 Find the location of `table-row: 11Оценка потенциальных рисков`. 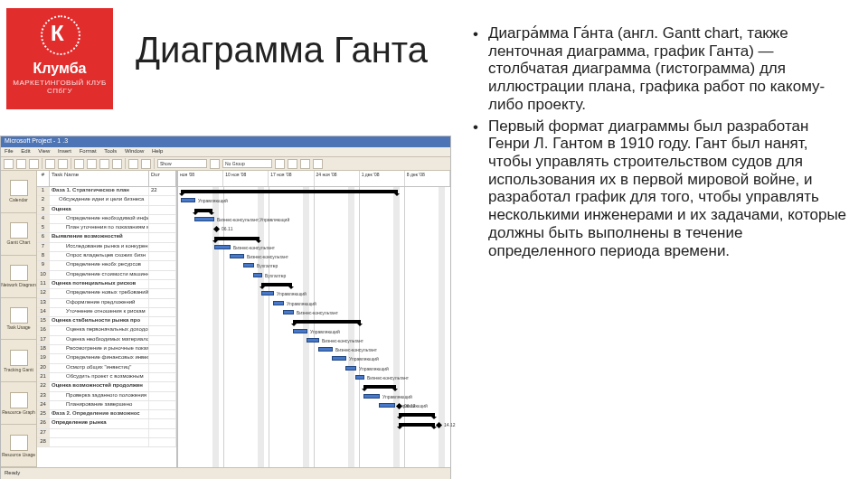

table-row: 11Оценка потенциальных рисков is located at coordinates (107, 285).